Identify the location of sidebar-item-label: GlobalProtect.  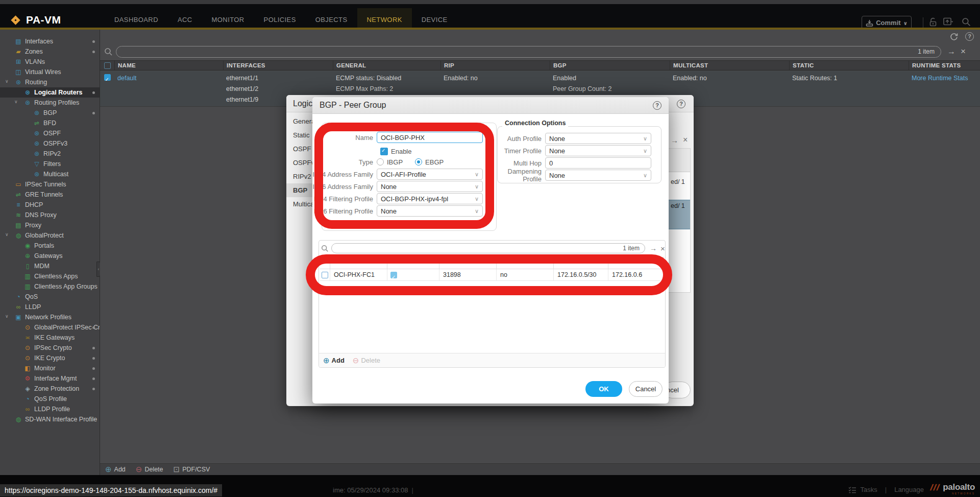
(44, 235).